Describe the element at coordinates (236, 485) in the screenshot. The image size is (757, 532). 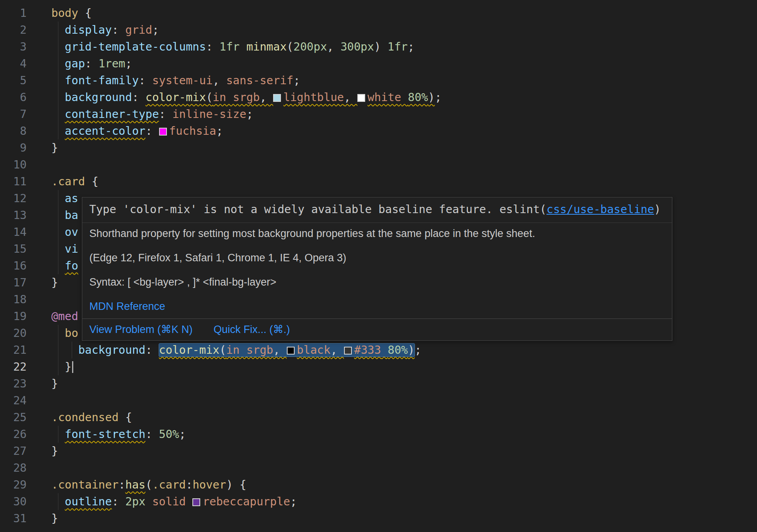
I see `code-token: ) {` at that location.